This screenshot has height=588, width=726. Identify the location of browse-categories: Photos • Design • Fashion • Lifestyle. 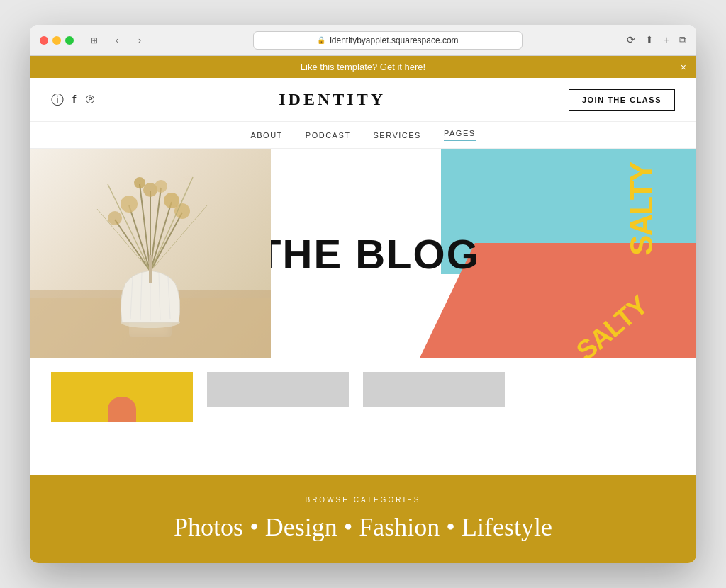
(363, 527).